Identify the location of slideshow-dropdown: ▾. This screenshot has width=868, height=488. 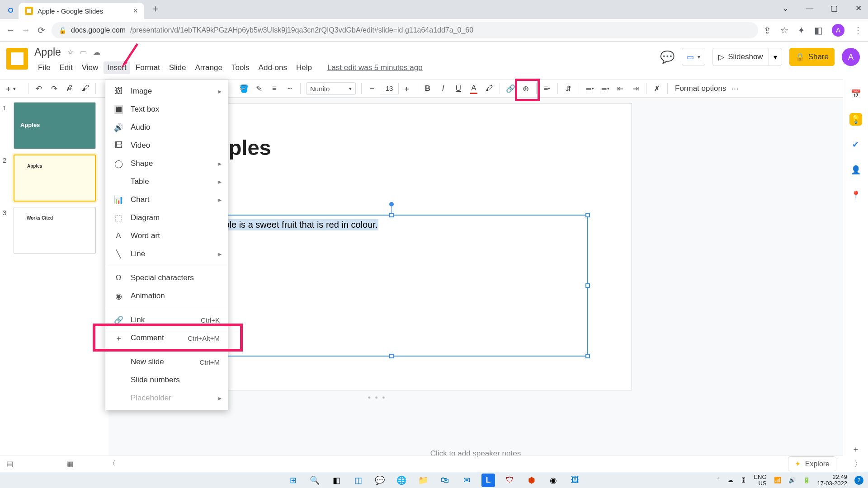
(775, 57).